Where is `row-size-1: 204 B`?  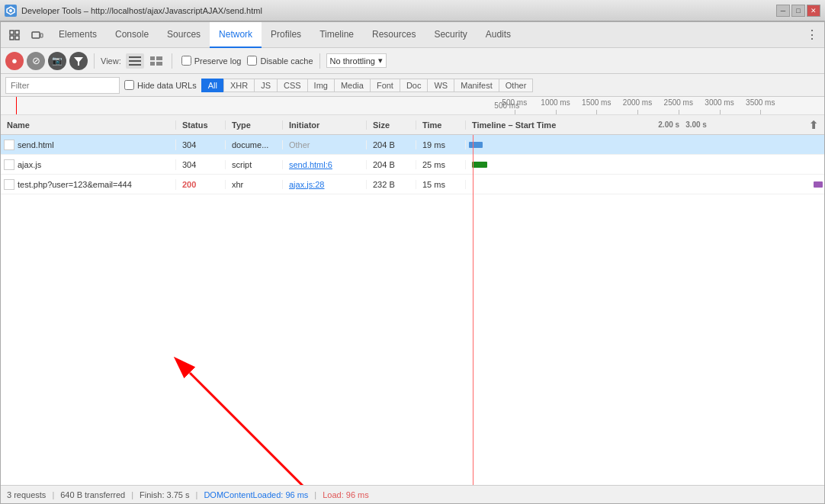
row-size-1: 204 B is located at coordinates (392, 145).